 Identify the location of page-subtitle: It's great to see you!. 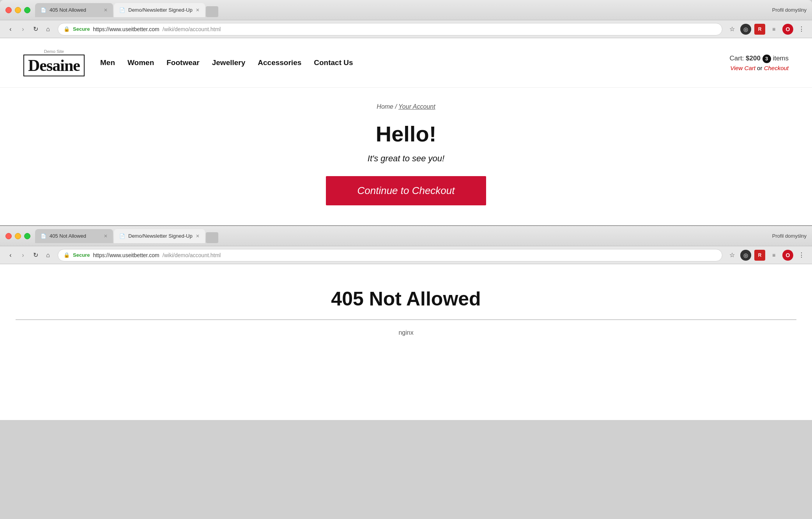
(406, 159).